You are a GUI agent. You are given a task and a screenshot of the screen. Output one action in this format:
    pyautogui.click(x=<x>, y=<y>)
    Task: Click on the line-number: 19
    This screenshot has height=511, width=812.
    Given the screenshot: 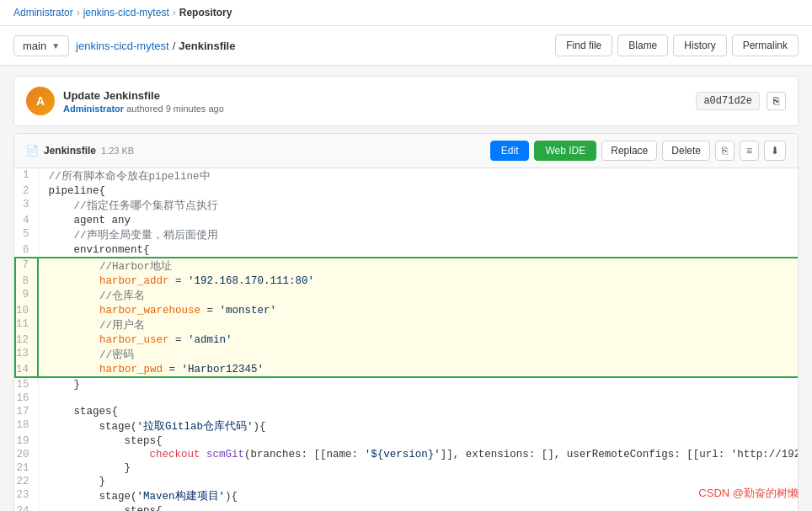 What is the action you would take?
    pyautogui.click(x=27, y=441)
    